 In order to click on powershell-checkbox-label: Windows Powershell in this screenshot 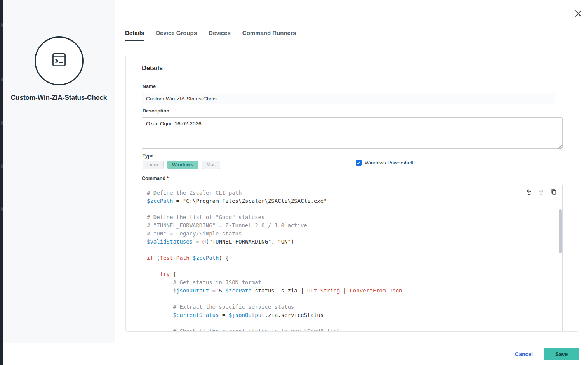, I will do `click(389, 163)`.